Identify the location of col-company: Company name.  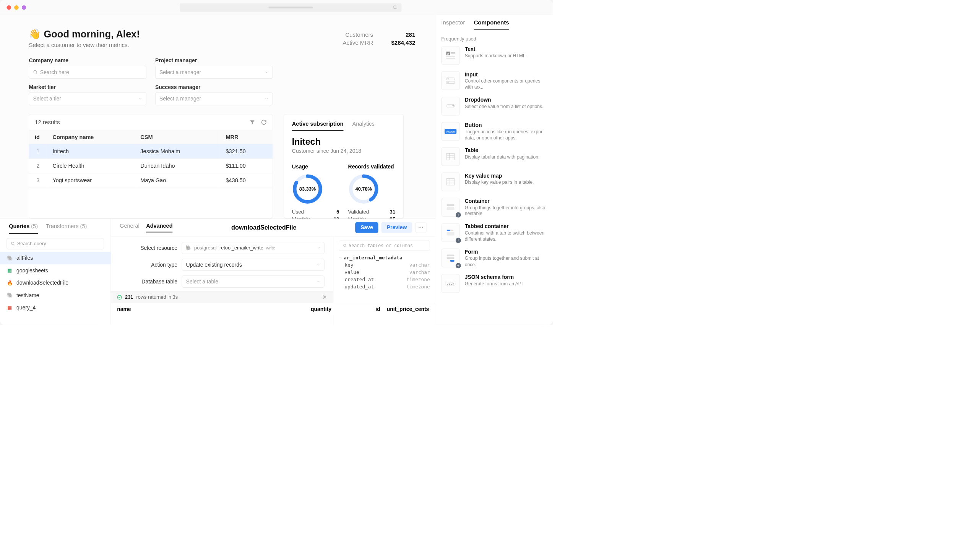
(91, 137).